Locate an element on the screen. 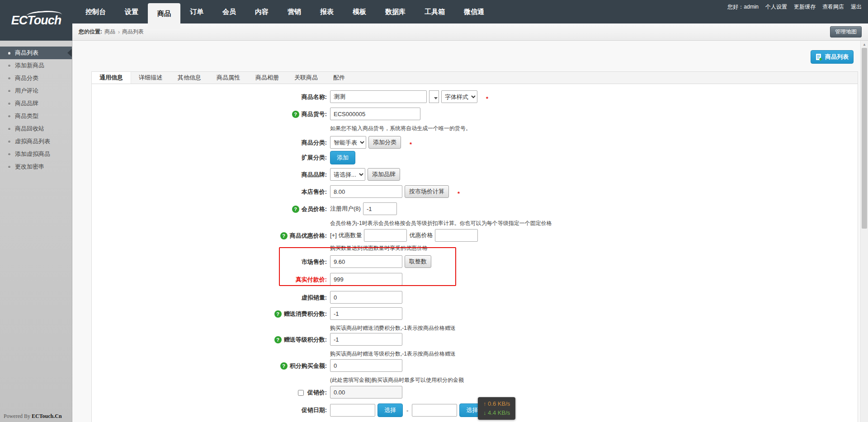 The height and width of the screenshot is (422, 868). consume-integral-label: ? 赠送消费积分数: is located at coordinates (209, 313).